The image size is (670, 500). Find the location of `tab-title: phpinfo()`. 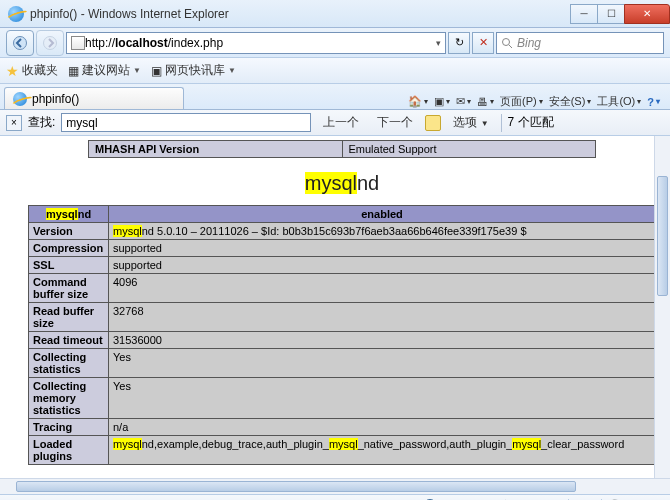

tab-title: phpinfo() is located at coordinates (56, 99).